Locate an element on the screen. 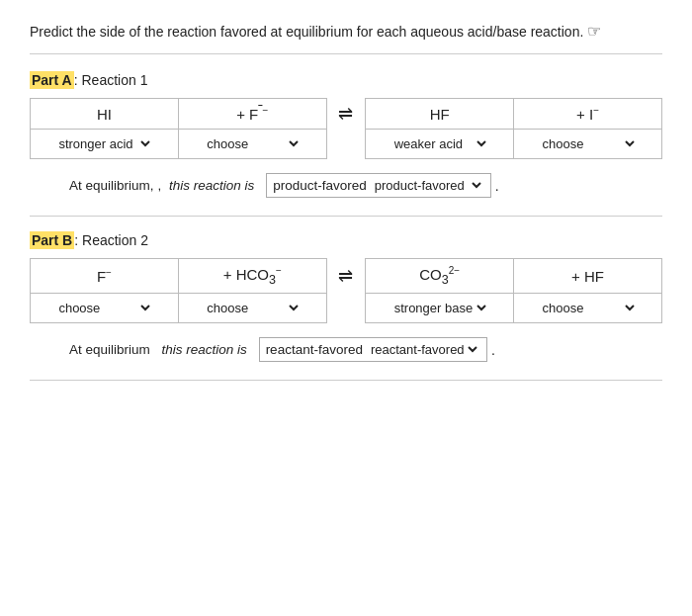 The image size is (692, 616). equilibrium-arrow-b: ⇌ is located at coordinates (346, 277).